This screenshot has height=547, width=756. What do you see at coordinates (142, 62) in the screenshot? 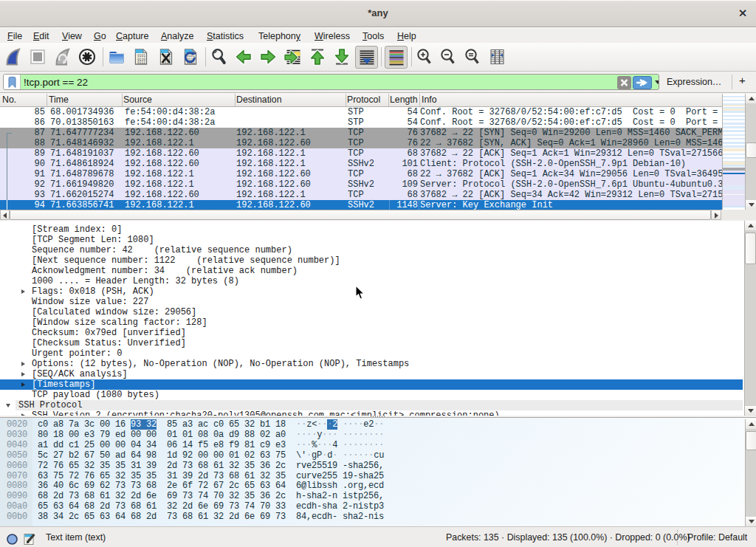
I see `svg-text: 0111` at bounding box center [142, 62].